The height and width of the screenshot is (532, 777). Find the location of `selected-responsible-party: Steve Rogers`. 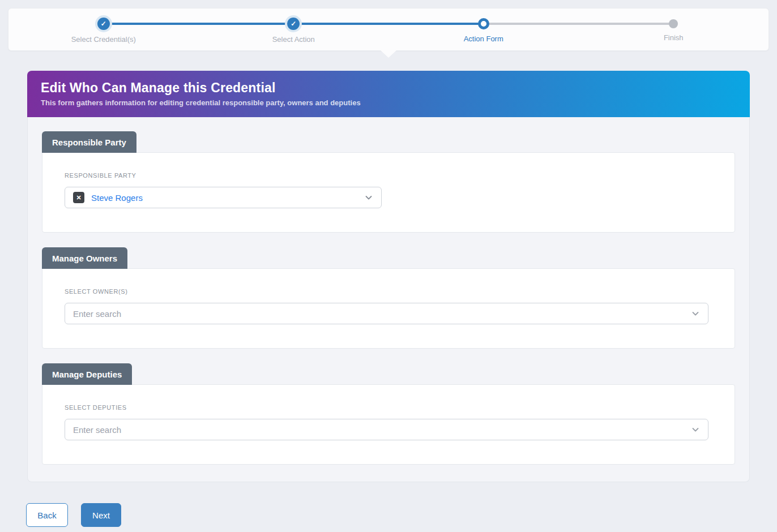

selected-responsible-party: Steve Rogers is located at coordinates (117, 198).